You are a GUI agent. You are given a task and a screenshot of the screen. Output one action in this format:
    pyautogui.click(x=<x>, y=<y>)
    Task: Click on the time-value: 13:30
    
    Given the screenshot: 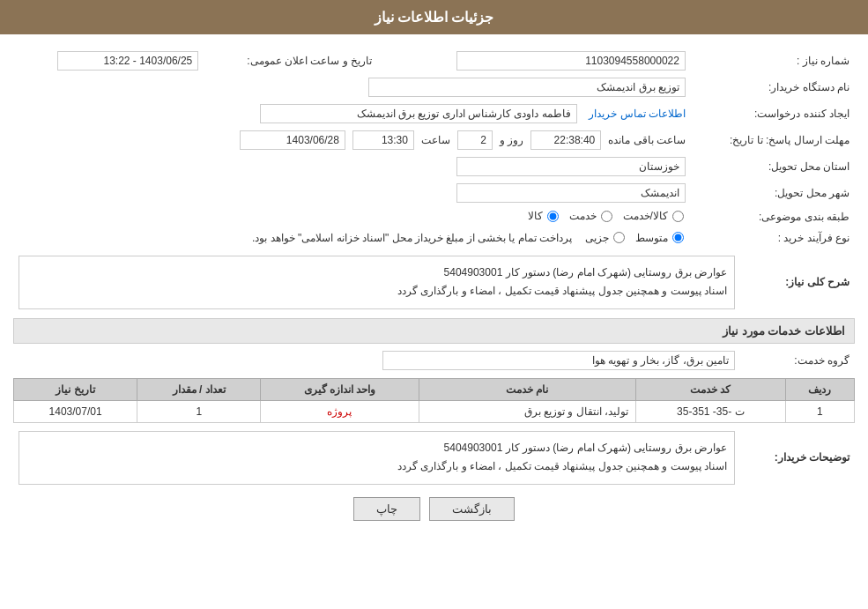 What is the action you would take?
    pyautogui.click(x=383, y=140)
    